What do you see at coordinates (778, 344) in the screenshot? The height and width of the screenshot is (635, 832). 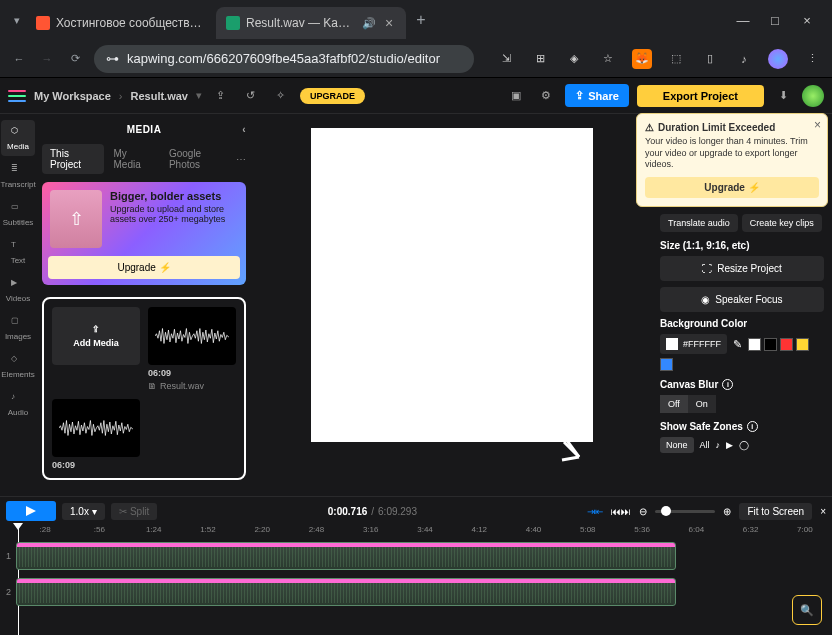 I see `color-swatches` at bounding box center [778, 344].